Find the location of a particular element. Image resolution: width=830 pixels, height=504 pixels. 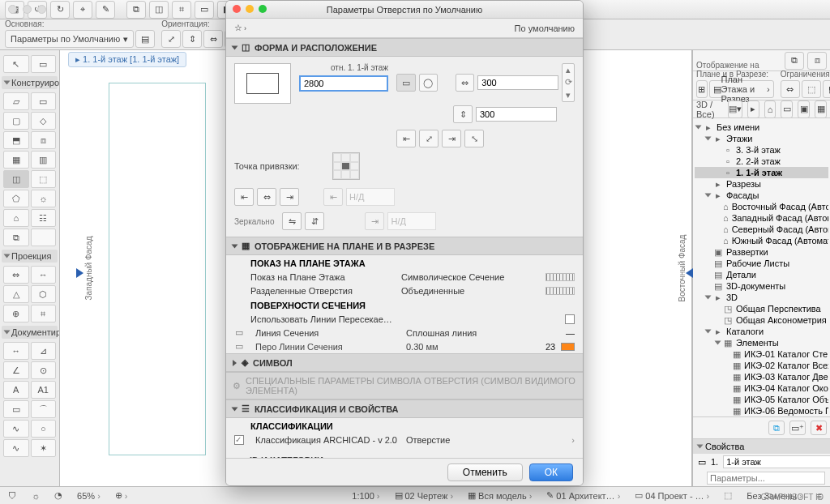

marquee-tool: ▭ is located at coordinates (44, 64).